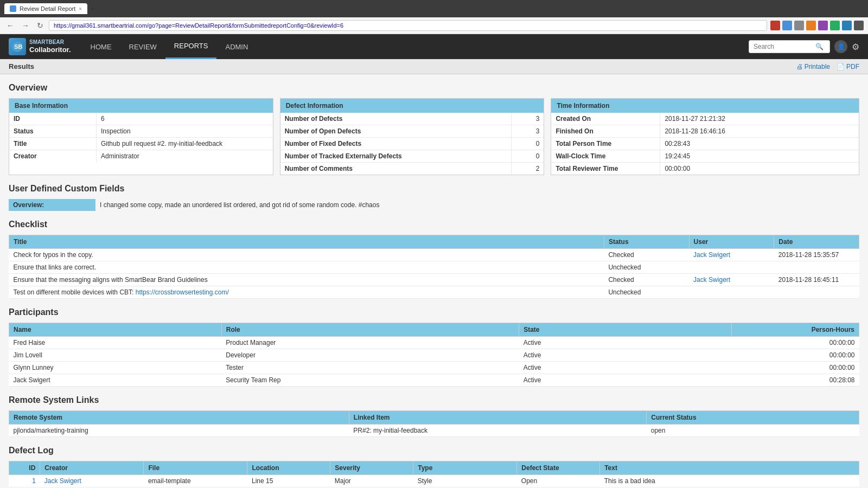 This screenshot has height=488, width=868. What do you see at coordinates (434, 418) in the screenshot?
I see `remote-header-row: Remote System Linked Item Current Status` at bounding box center [434, 418].